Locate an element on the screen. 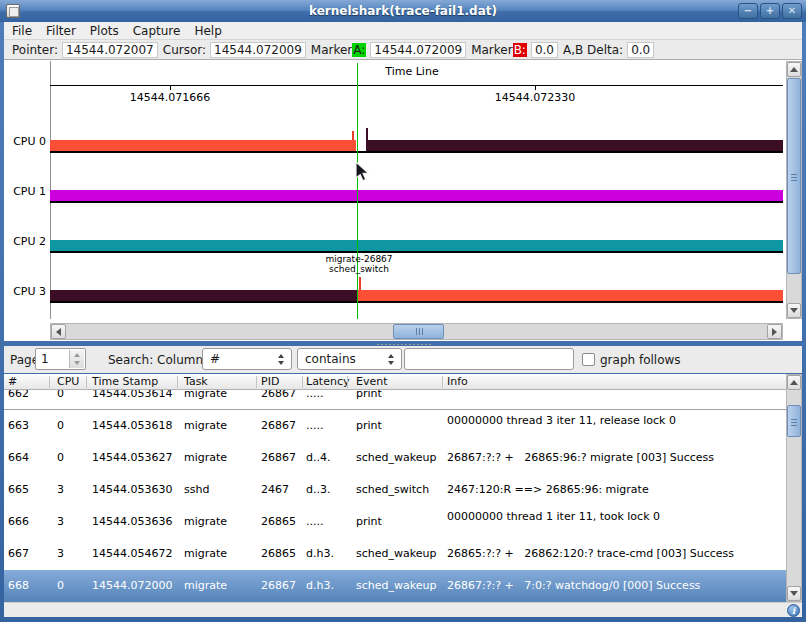  menubar: File Filter Plots Capture Help is located at coordinates (403, 31).